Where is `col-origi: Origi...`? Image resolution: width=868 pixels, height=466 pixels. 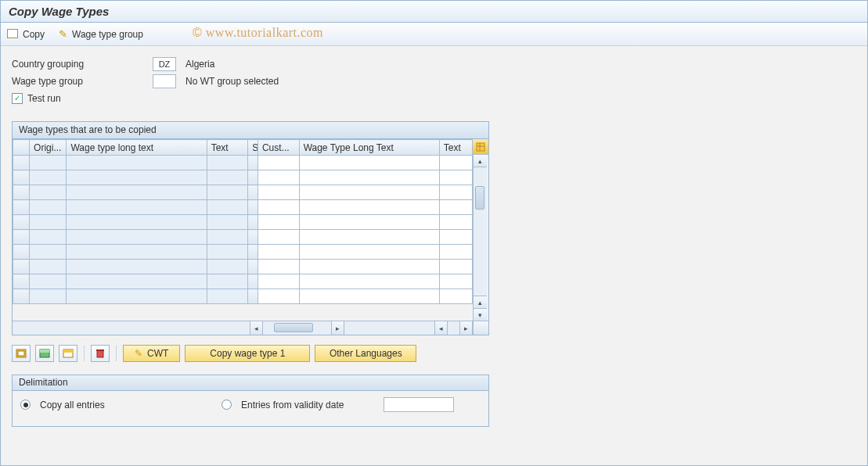 col-origi: Origi... is located at coordinates (49, 148).